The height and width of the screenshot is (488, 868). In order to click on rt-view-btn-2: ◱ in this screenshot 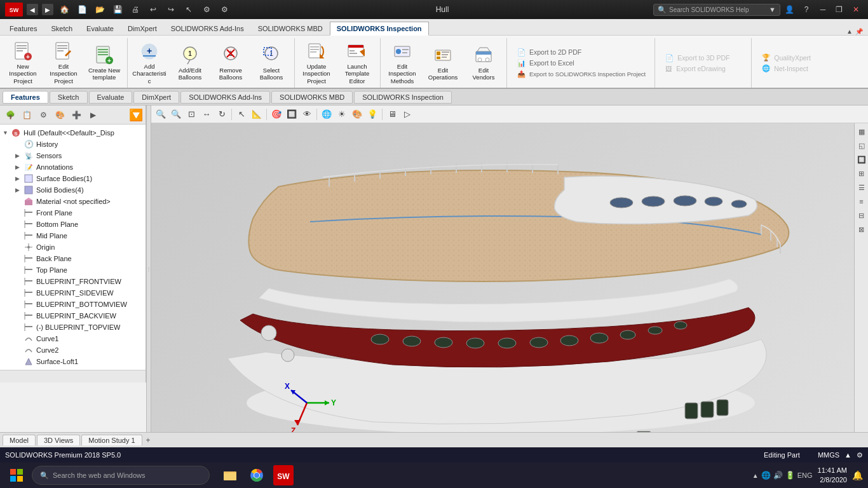, I will do `click(862, 146)`.